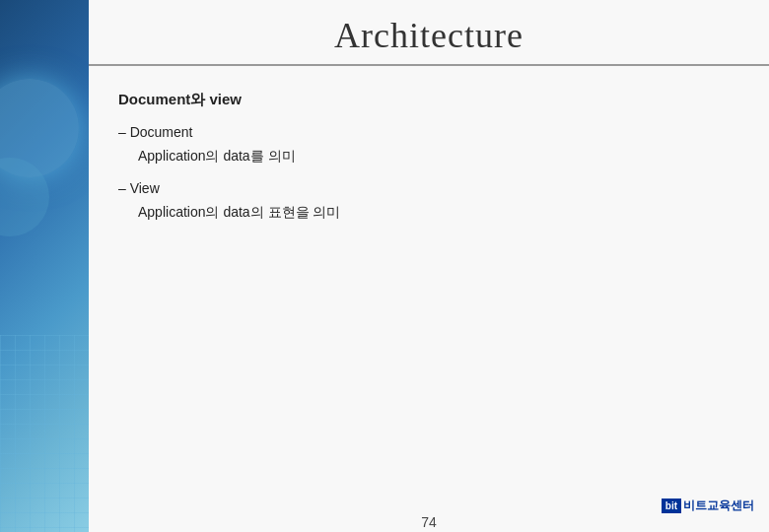 The height and width of the screenshot is (532, 769). Describe the element at coordinates (424, 100) in the screenshot. I see `section-header: Document와 view` at that location.